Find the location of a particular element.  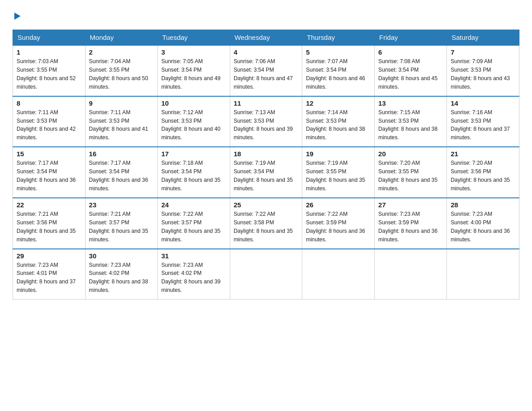

day-info: Sunrise: 7:21 AMSunset: 3:57 PMDaylight:… is located at coordinates (122, 227).